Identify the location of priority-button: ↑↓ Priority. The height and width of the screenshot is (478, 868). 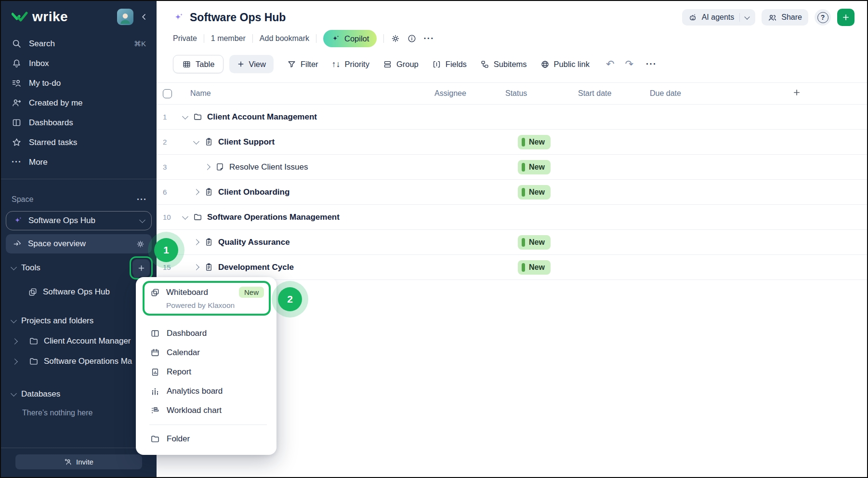
(351, 65).